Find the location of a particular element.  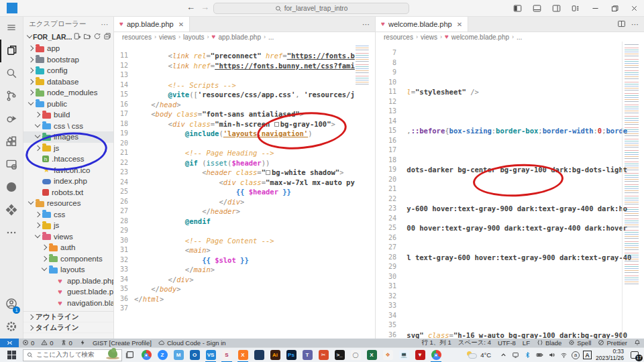

code-line-35: 35 </body> is located at coordinates (244, 290).